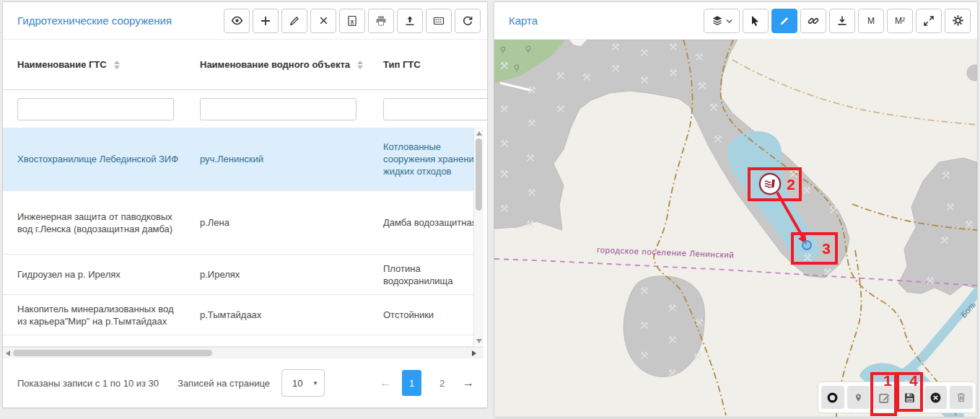 The height and width of the screenshot is (419, 980). Describe the element at coordinates (224, 384) in the screenshot. I see `page-size-label: Записей на странице` at that location.